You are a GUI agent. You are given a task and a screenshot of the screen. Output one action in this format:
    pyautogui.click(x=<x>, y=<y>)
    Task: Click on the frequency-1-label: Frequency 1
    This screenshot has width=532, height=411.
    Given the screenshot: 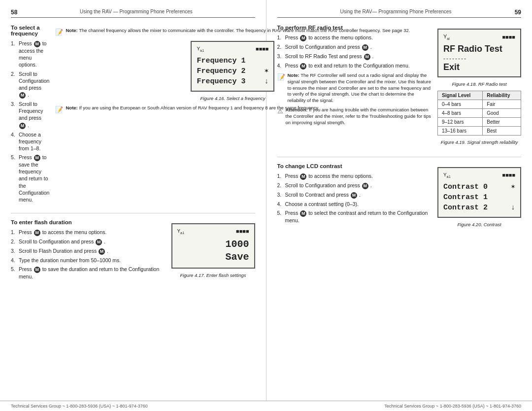 What is the action you would take?
    pyautogui.click(x=221, y=61)
    